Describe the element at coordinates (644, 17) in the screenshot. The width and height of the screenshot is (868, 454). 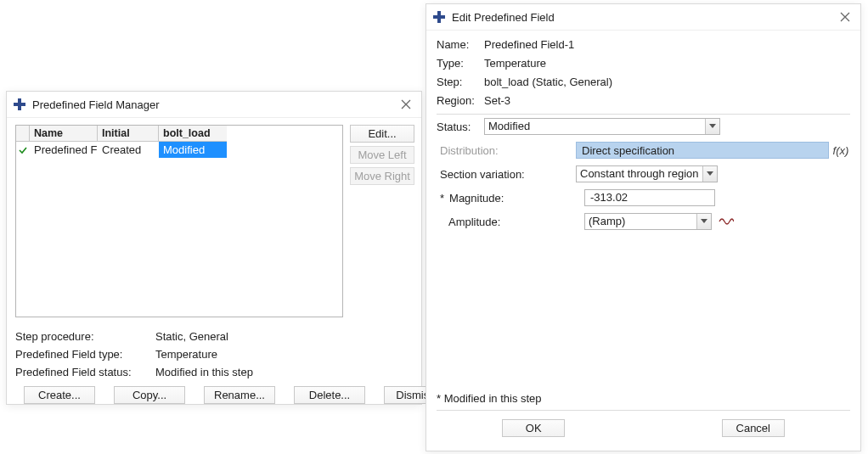
I see `editor-titlebar: Edit Predefined Field` at that location.